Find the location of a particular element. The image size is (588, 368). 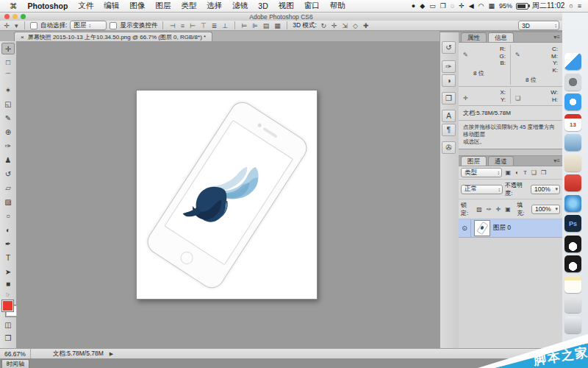

dock-textedit-icon is located at coordinates (573, 163).